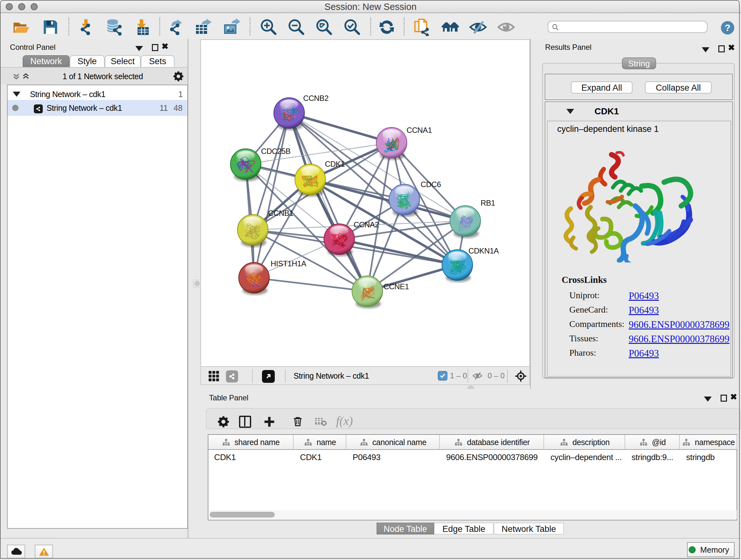 This screenshot has height=560, width=741. Describe the element at coordinates (366, 225) in the screenshot. I see `svg-text: CCNA2` at that location.